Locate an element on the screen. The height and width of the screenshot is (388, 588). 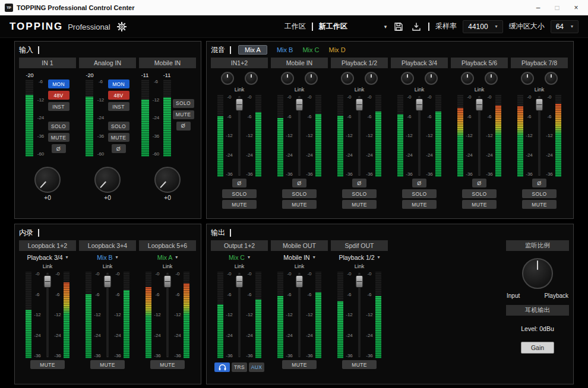
save-workspace-button is located at coordinates (399, 27).